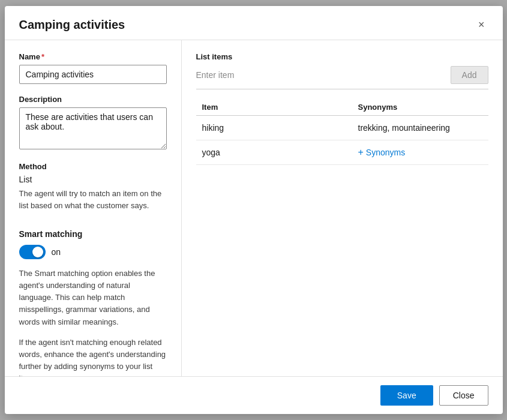 The image size is (507, 420). What do you see at coordinates (93, 199) in the screenshot?
I see `method-description: The agent will try to match an item on t…` at bounding box center [93, 199].